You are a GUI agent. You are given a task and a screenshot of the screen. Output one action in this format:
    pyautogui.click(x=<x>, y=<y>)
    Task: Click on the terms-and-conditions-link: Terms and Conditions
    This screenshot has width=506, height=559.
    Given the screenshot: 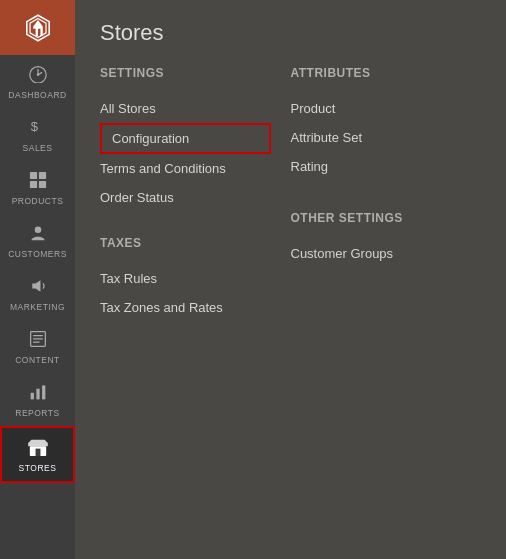 What is the action you would take?
    pyautogui.click(x=186, y=168)
    